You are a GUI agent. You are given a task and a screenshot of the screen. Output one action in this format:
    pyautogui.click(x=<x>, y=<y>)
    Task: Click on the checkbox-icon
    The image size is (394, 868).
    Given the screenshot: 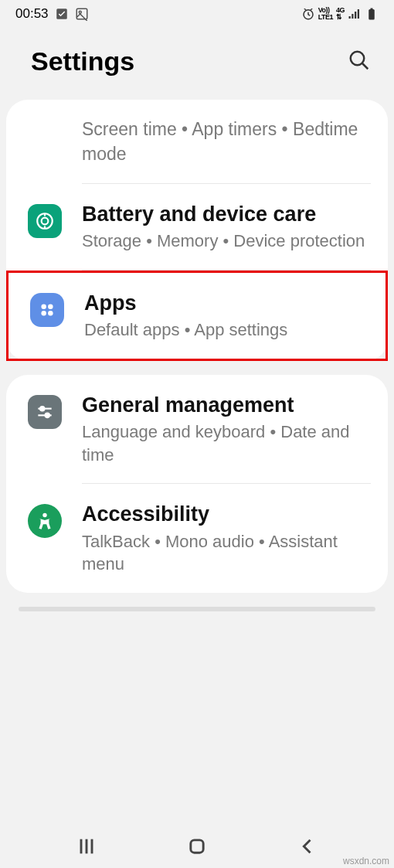 What is the action you would take?
    pyautogui.click(x=62, y=14)
    